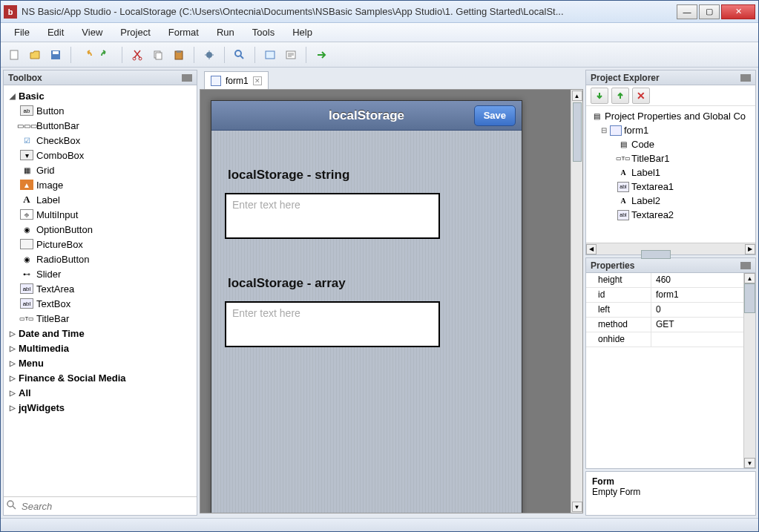 The width and height of the screenshot is (759, 532). Describe the element at coordinates (27, 303) in the screenshot. I see `textbox-icon: abl` at that location.